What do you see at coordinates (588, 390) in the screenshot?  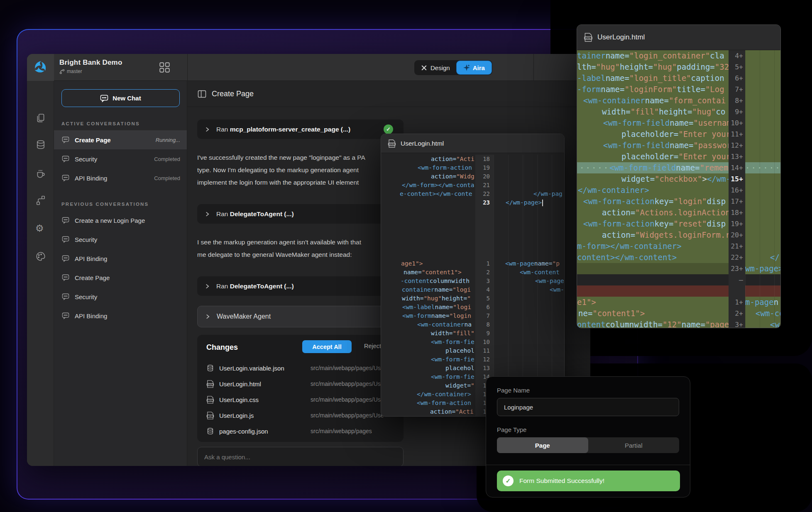 I see `page-name-label: Page Name` at bounding box center [588, 390].